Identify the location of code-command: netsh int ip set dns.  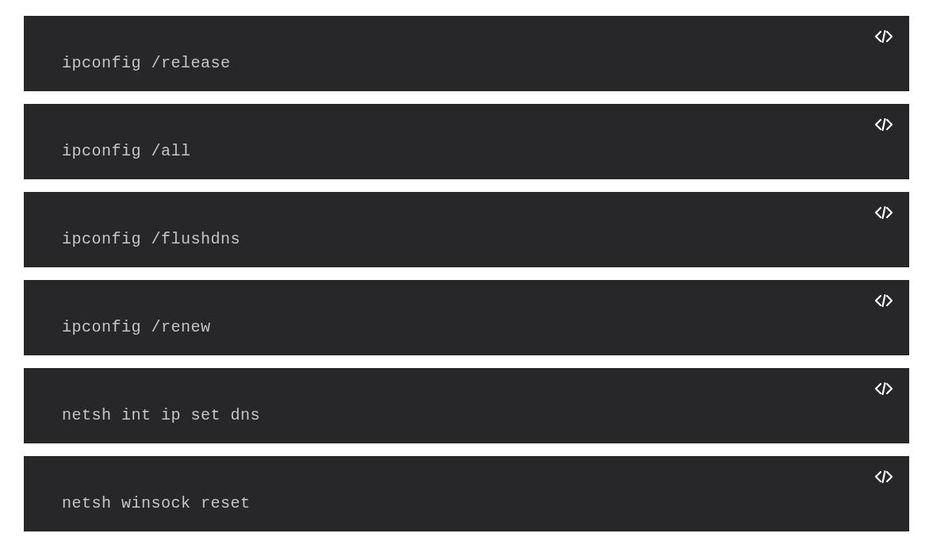
(466, 416).